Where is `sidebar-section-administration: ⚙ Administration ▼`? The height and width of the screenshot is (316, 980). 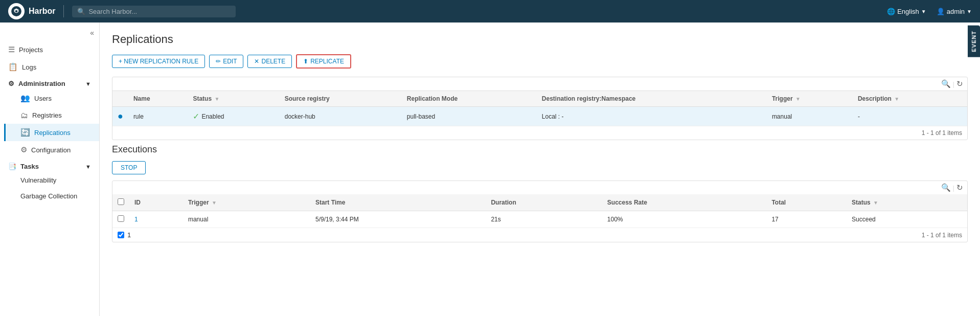 sidebar-section-administration: ⚙ Administration ▼ is located at coordinates (50, 83).